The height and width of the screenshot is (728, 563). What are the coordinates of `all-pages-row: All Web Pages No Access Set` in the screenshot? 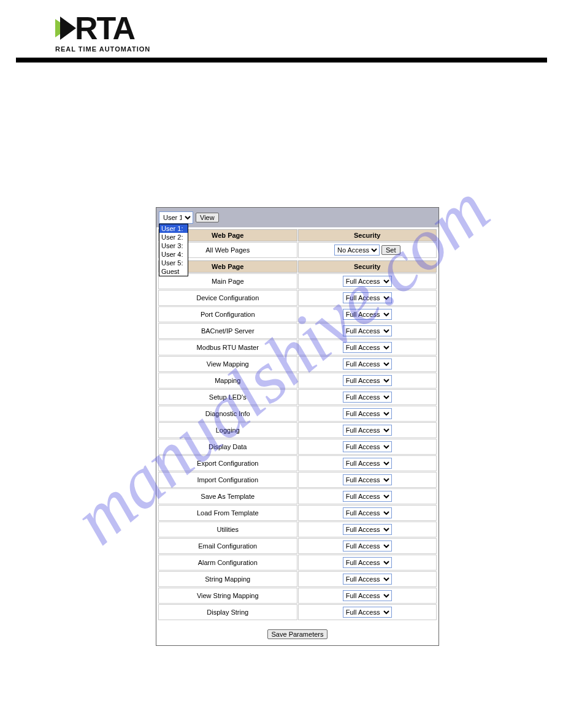 It's located at (297, 250).